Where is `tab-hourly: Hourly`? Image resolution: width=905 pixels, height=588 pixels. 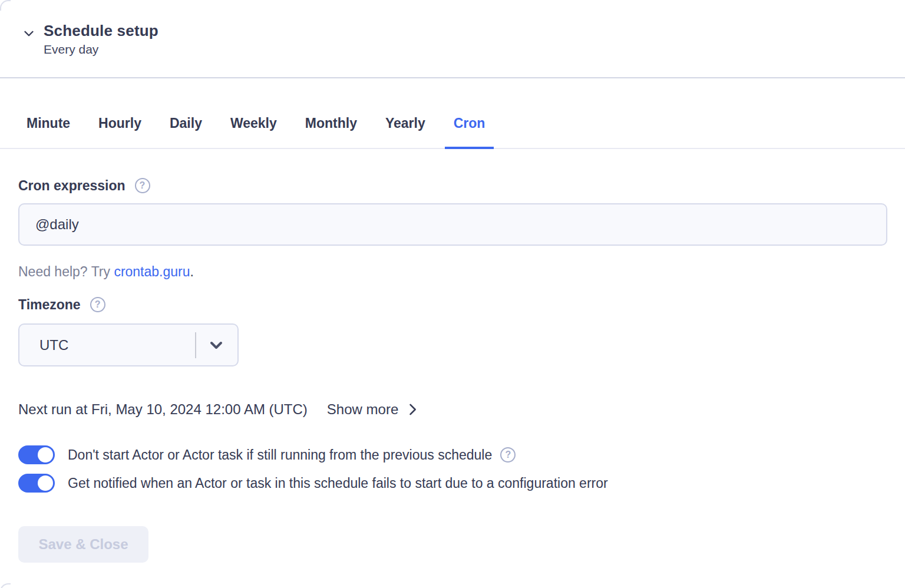
tab-hourly: Hourly is located at coordinates (120, 131).